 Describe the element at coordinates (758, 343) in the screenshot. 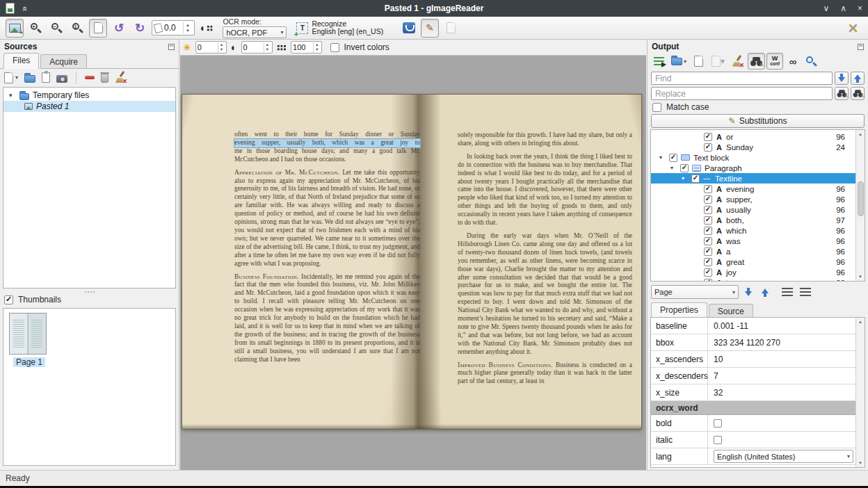

I see `property-row: bbox323 234 1120 270` at that location.